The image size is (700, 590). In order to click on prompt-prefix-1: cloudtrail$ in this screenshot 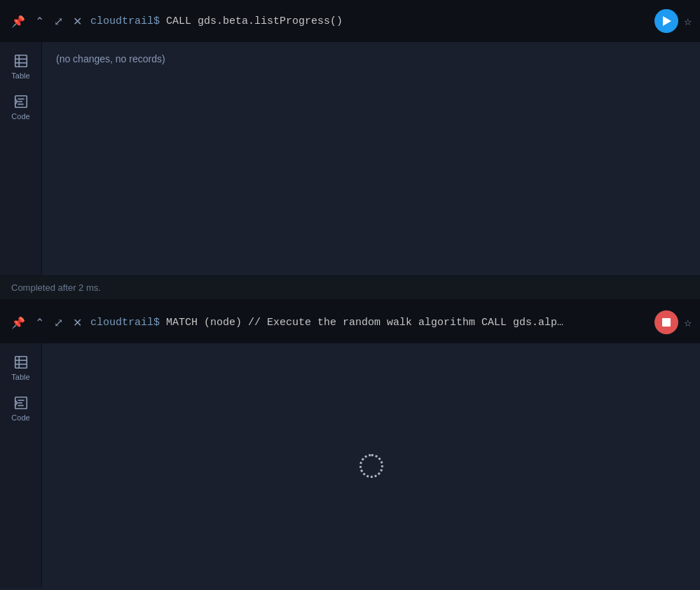, I will do `click(125, 21)`.